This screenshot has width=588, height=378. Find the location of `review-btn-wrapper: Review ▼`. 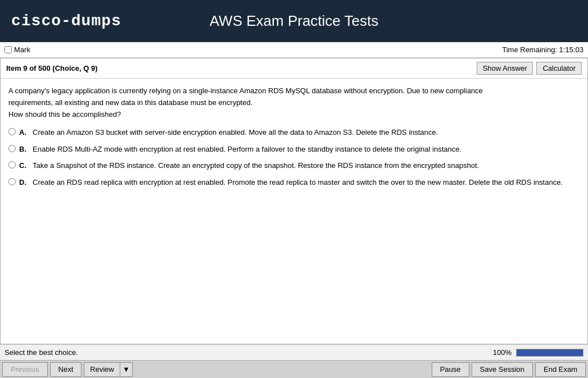

review-btn-wrapper: Review ▼ is located at coordinates (108, 370).